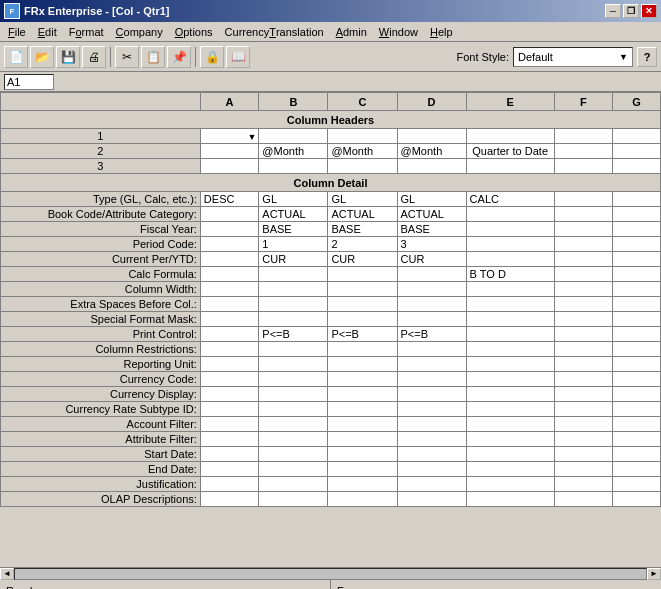 The height and width of the screenshot is (589, 661). I want to click on cell-atf-g, so click(637, 440).